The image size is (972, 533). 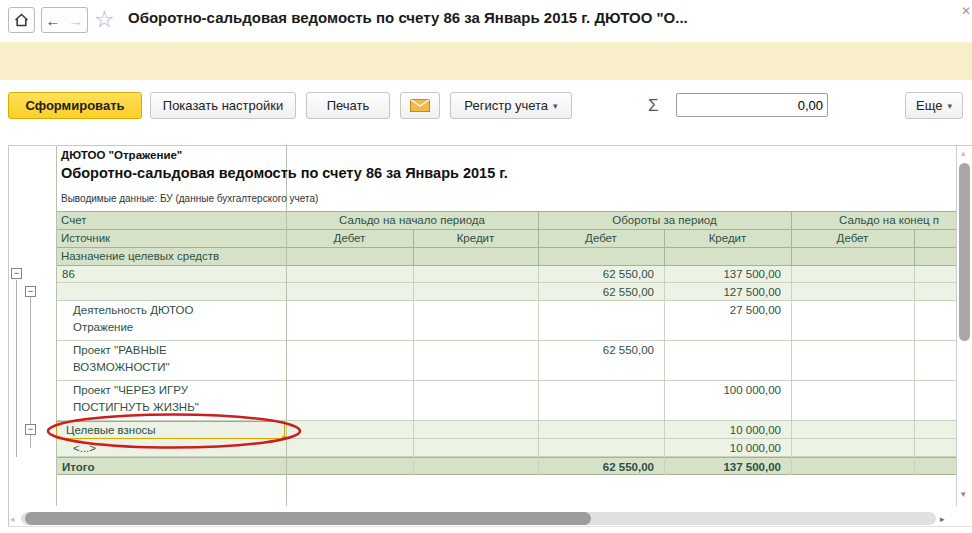 What do you see at coordinates (546, 18) in the screenshot?
I see `window-title: Оборотно-сальдовая ведомость по счету 86…` at bounding box center [546, 18].